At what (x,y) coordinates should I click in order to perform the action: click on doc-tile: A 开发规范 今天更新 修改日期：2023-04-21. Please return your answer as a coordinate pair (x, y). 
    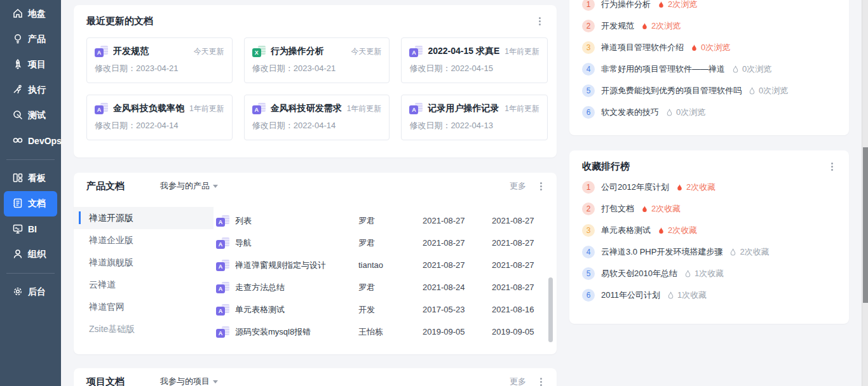
    Looking at the image, I should click on (159, 60).